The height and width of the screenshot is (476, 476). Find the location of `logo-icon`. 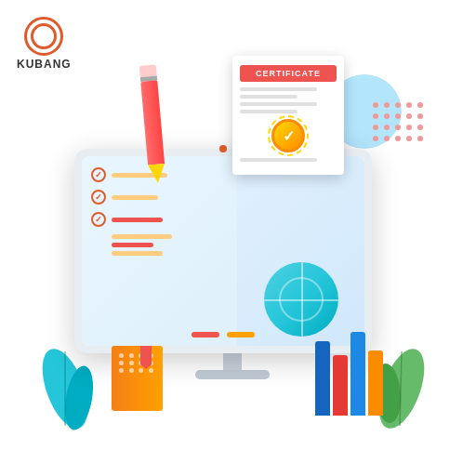

logo-icon is located at coordinates (44, 36).